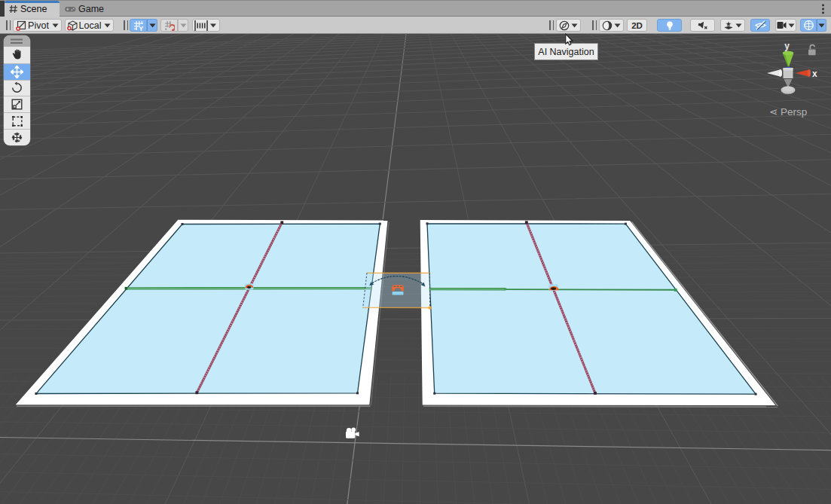  Describe the element at coordinates (815, 74) in the screenshot. I see `svg-text: x` at that location.